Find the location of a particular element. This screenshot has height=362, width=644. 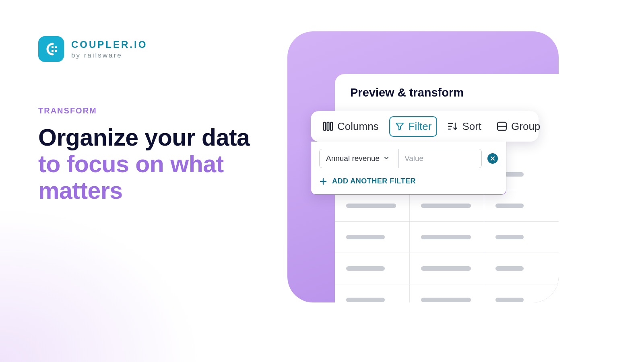

tab-group: Group is located at coordinates (518, 126).